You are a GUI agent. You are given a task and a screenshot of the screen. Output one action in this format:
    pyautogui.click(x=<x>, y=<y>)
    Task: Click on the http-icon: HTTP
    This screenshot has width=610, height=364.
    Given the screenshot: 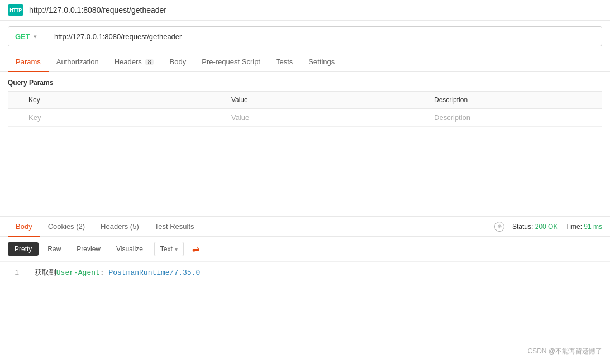 What is the action you would take?
    pyautogui.click(x=16, y=10)
    